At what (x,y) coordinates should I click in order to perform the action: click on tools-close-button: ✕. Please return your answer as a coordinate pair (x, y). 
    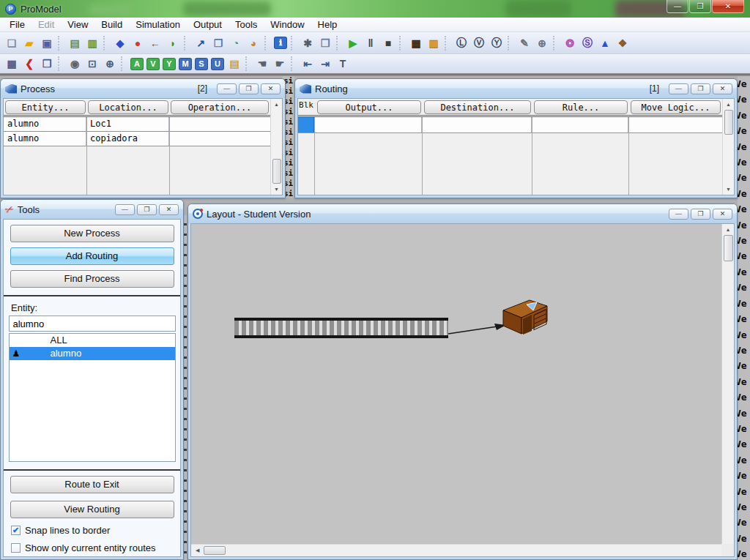
    Looking at the image, I should click on (168, 209).